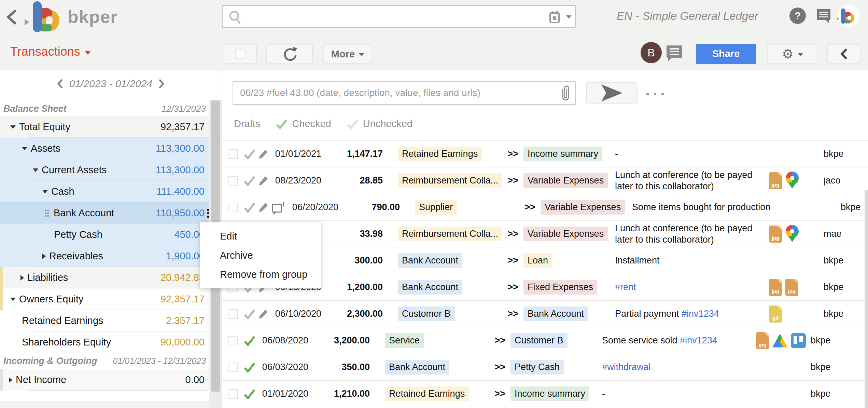  Describe the element at coordinates (12, 17) in the screenshot. I see `back-icon` at that location.